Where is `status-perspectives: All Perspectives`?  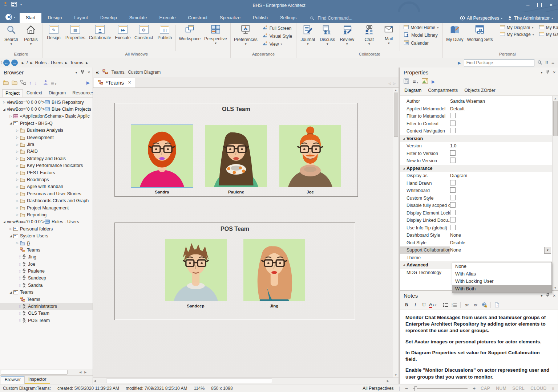
status-perspectives: All Perspectives is located at coordinates (378, 388).